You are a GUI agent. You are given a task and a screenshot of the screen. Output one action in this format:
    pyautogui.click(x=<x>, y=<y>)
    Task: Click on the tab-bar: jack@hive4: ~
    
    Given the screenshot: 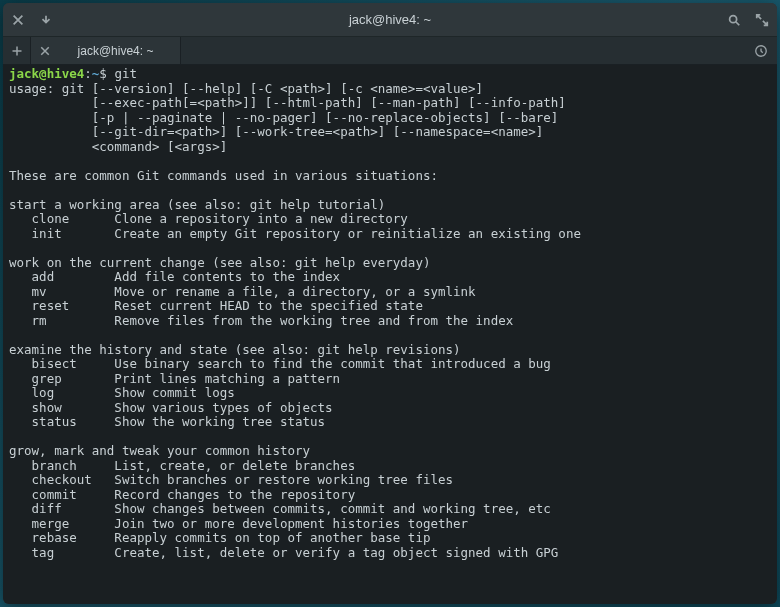 What is the action you would take?
    pyautogui.click(x=390, y=51)
    